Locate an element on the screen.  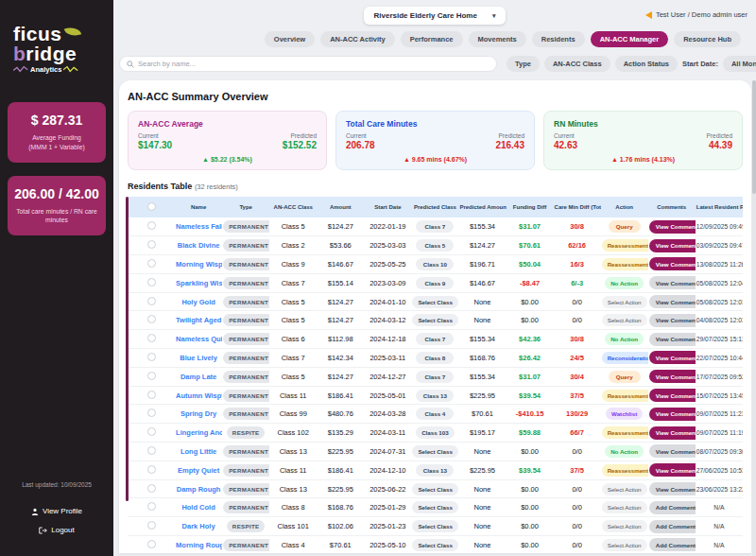
resident-name-link: Long Little is located at coordinates (198, 452).